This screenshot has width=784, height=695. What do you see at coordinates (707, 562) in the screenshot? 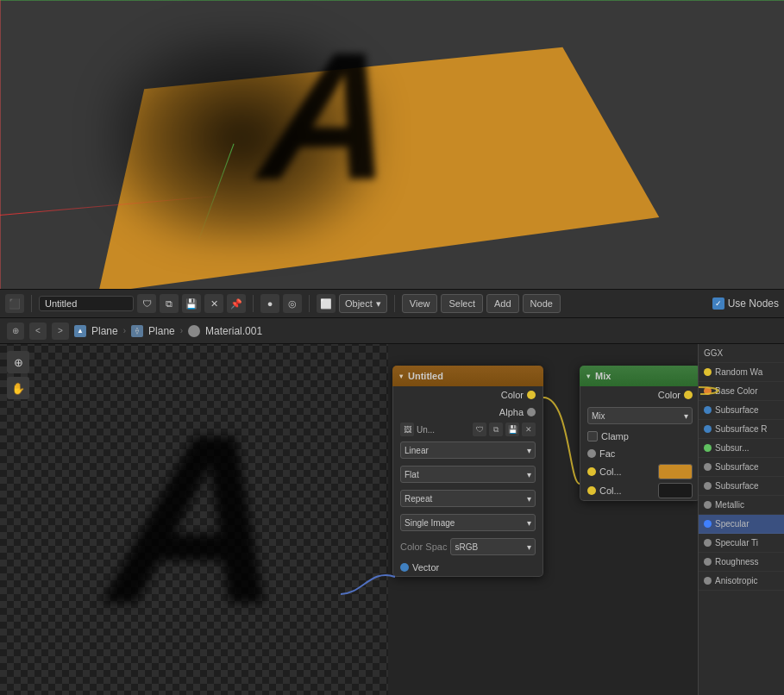
I see `roughness-socket` at bounding box center [707, 562].